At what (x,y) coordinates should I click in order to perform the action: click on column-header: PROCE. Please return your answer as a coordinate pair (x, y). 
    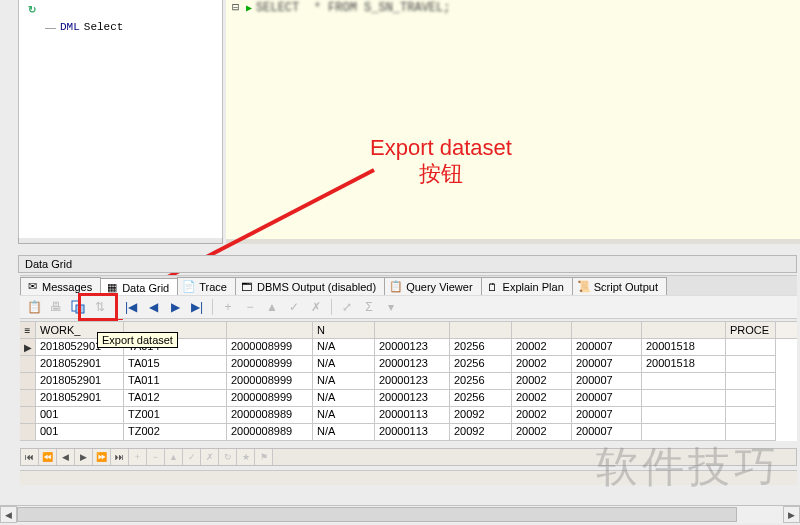
    Looking at the image, I should click on (751, 330).